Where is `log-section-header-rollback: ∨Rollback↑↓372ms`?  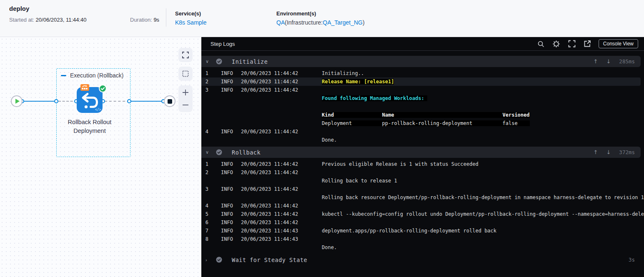 log-section-header-rollback: ∨Rollback↑↓372ms is located at coordinates (421, 152).